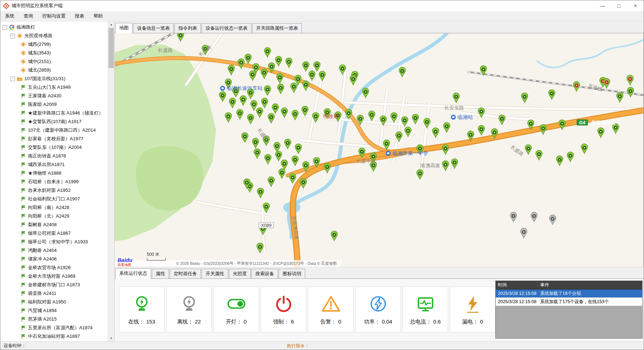 The height and width of the screenshot is (350, 644). I want to click on tree-item: ★交警队西(107南) A1917, so click(54, 122).